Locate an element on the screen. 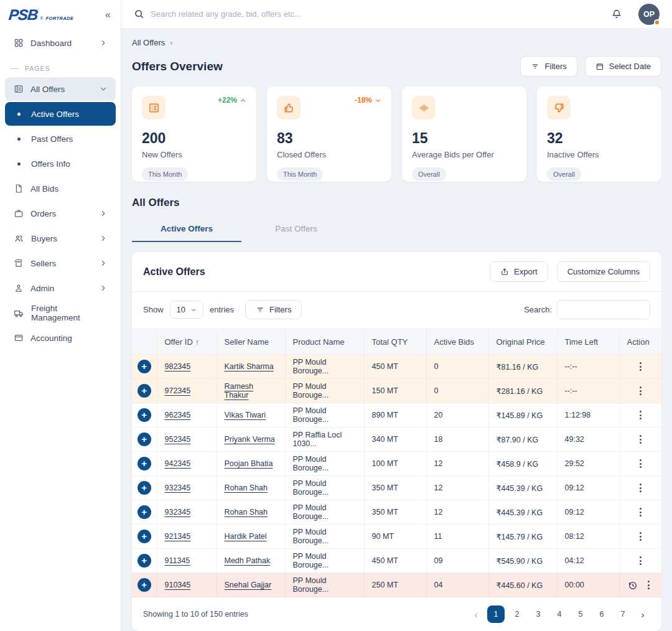 This screenshot has width=672, height=631. seller-name-link: Kartik Sharma is located at coordinates (249, 367).